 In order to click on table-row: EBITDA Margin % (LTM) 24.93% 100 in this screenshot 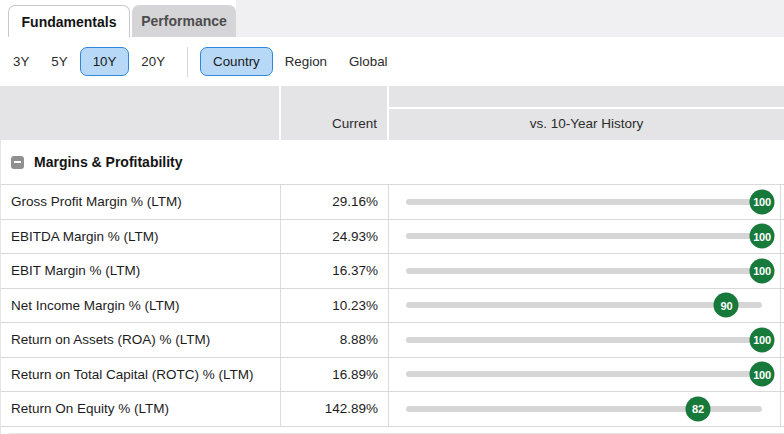, I will do `click(392, 236)`.